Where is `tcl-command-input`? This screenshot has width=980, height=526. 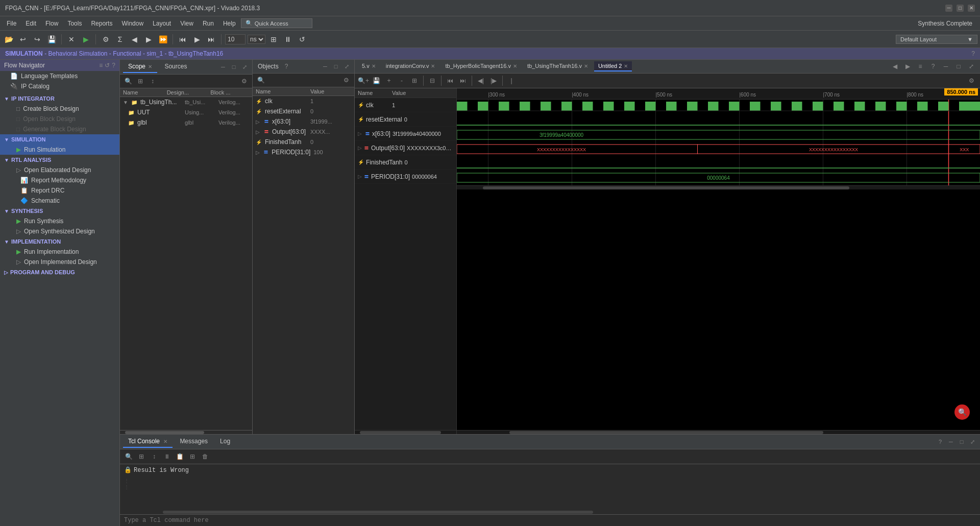
tcl-command-input is located at coordinates (550, 520).